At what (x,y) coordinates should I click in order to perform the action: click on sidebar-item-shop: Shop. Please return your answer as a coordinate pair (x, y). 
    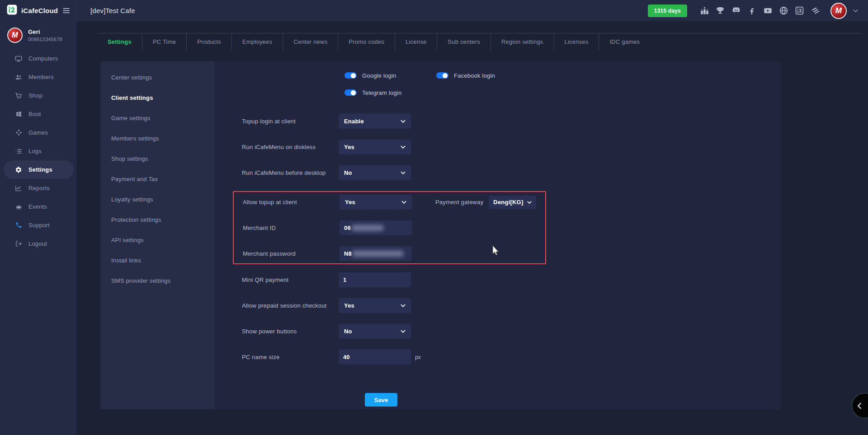
    Looking at the image, I should click on (39, 96).